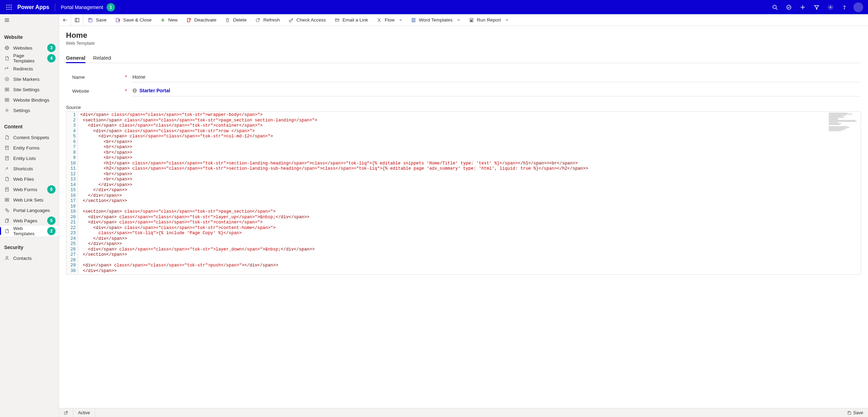 This screenshot has width=868, height=417. What do you see at coordinates (29, 179) in the screenshot?
I see `sidebar-item-web-files: Web Files` at bounding box center [29, 179].